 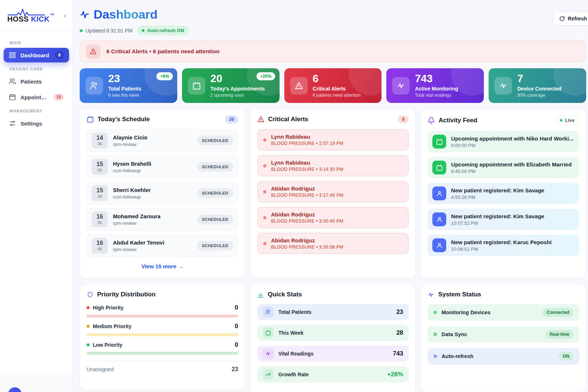 I want to click on alert-item: Abidan RodriguzBLOOD PRESSURE • 3:35:56 …, so click(x=333, y=243).